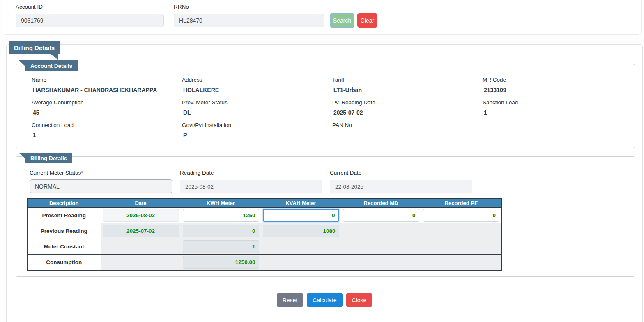  Describe the element at coordinates (461, 231) in the screenshot. I see `previous-pf-cell` at that location.